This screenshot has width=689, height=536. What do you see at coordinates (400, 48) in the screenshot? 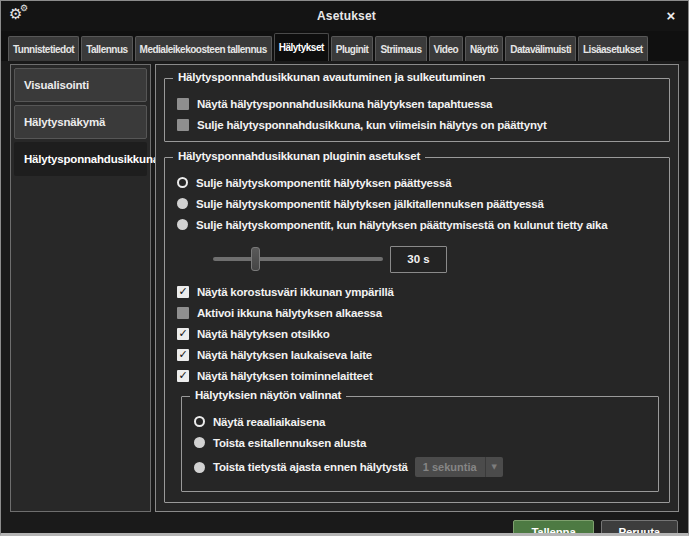
I see `tab-striimaus: Striimaus` at bounding box center [400, 48].